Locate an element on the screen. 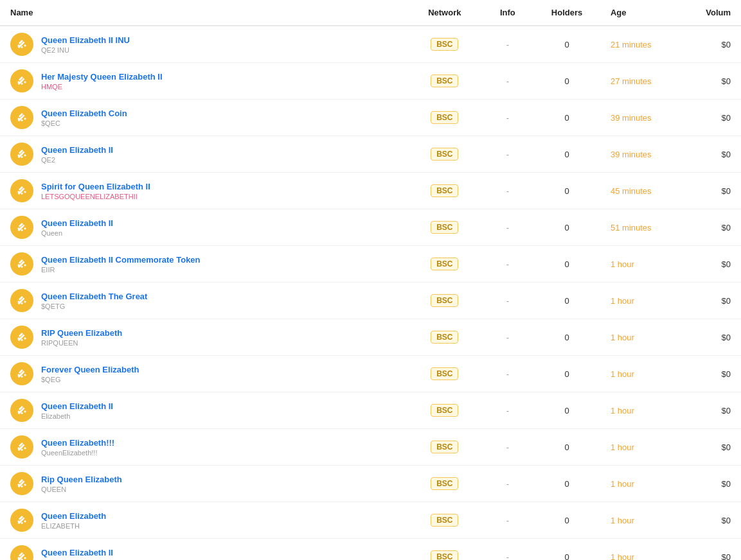  col-volume: Volum is located at coordinates (708, 13).